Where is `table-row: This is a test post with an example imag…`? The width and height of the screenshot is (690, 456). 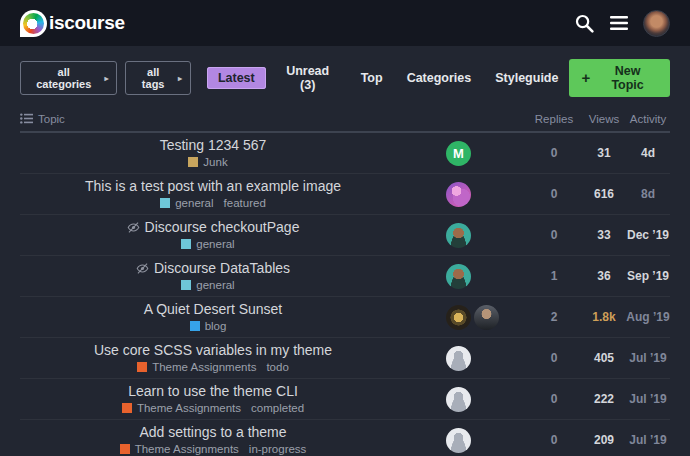
table-row: This is a test post with an example imag… is located at coordinates (345, 194).